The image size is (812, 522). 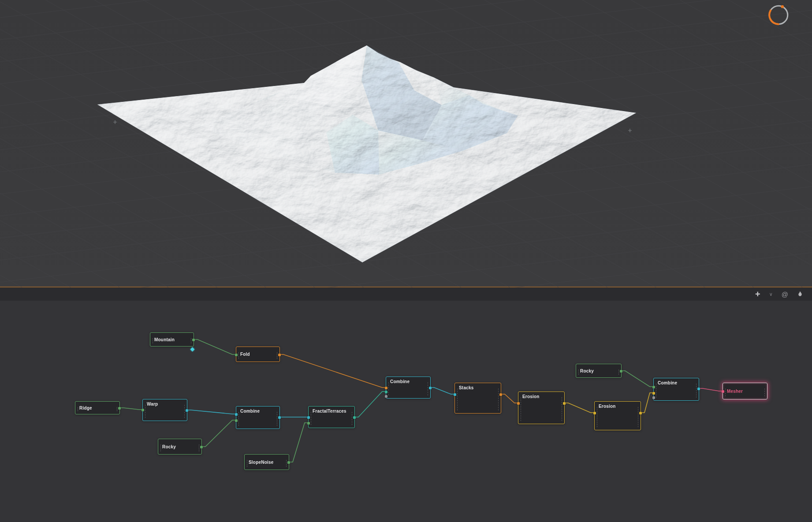 What do you see at coordinates (735, 392) in the screenshot?
I see `node-title: Mesher` at bounding box center [735, 392].